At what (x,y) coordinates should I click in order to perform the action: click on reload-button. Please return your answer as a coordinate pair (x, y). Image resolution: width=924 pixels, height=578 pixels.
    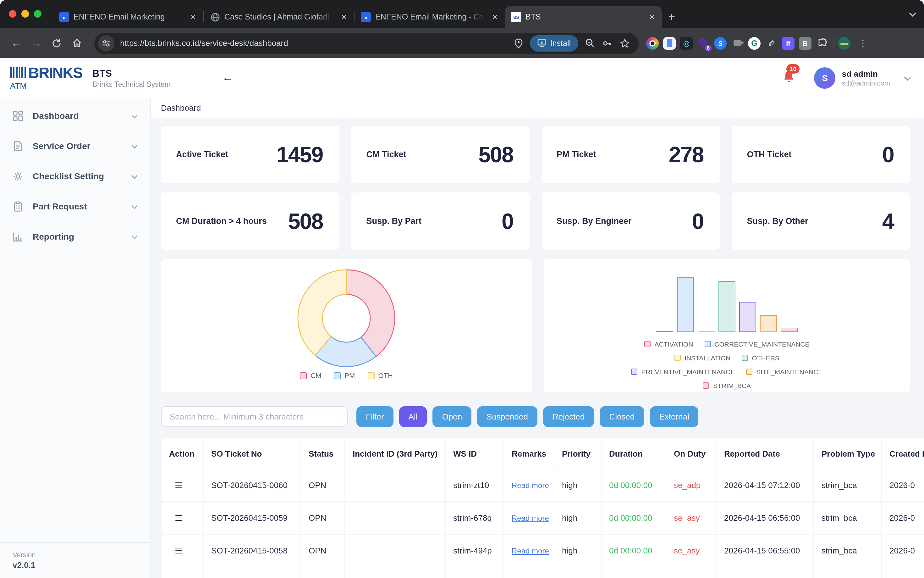
    Looking at the image, I should click on (57, 43).